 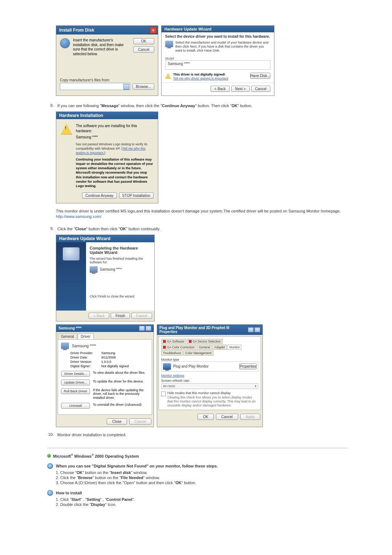 What do you see at coordinates (198, 448) in the screenshot?
I see `separator` at bounding box center [198, 448].